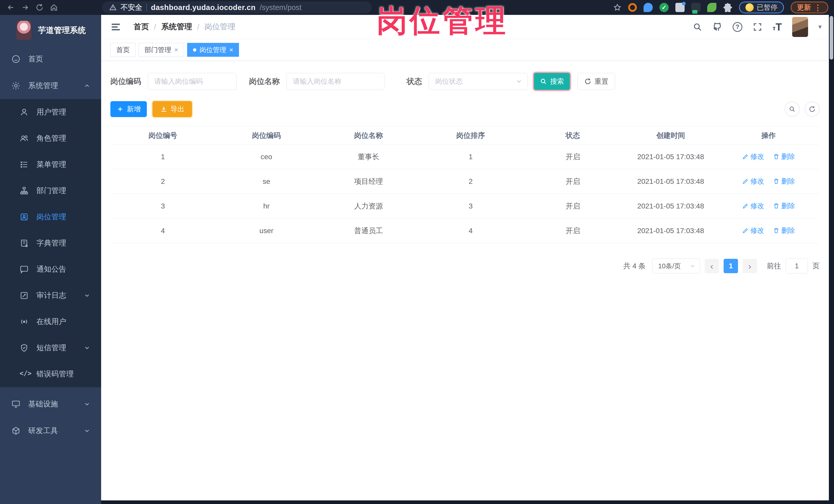 Image resolution: width=834 pixels, height=504 pixels. I want to click on fullscreen-icon, so click(758, 27).